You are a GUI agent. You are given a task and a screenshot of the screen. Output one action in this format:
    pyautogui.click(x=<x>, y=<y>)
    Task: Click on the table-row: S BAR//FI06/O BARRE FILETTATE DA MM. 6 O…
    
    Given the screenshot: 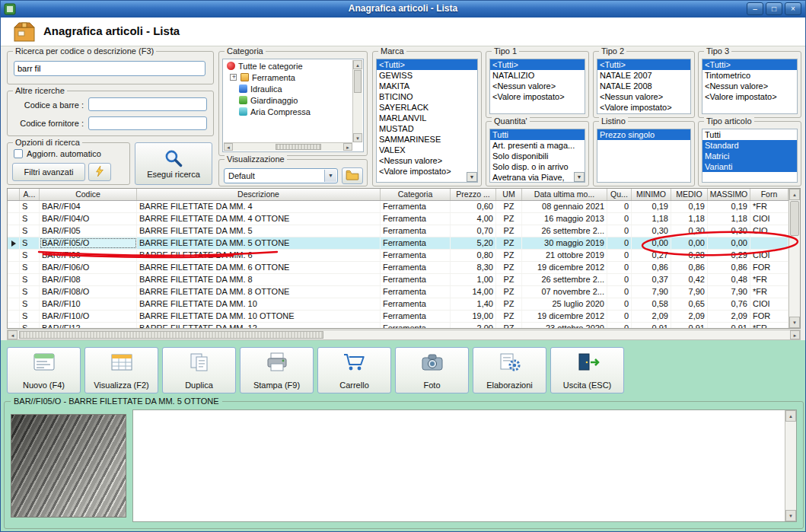 What is the action you would take?
    pyautogui.click(x=398, y=268)
    